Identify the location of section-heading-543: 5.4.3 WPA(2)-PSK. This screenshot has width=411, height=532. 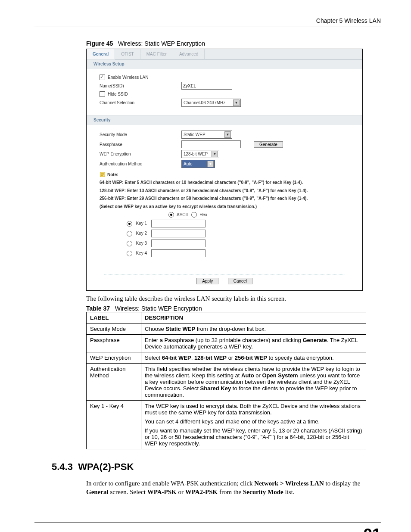
(216, 467).